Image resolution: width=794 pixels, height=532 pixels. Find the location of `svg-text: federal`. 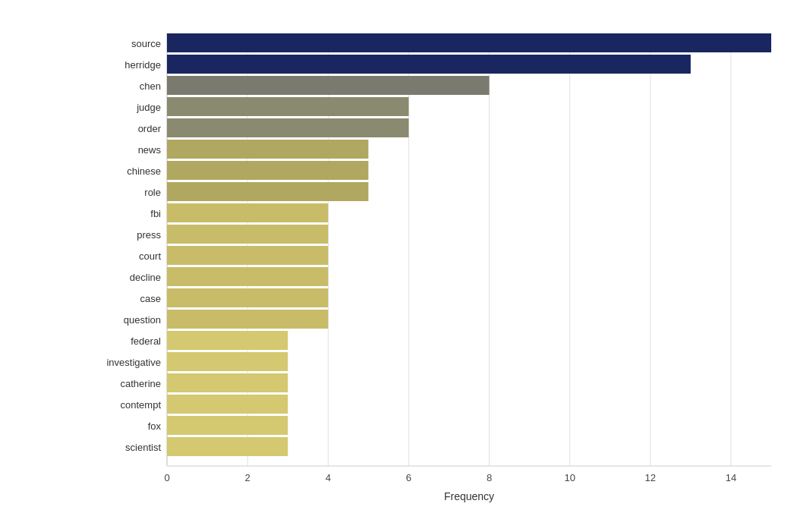

svg-text: federal is located at coordinates (146, 342).